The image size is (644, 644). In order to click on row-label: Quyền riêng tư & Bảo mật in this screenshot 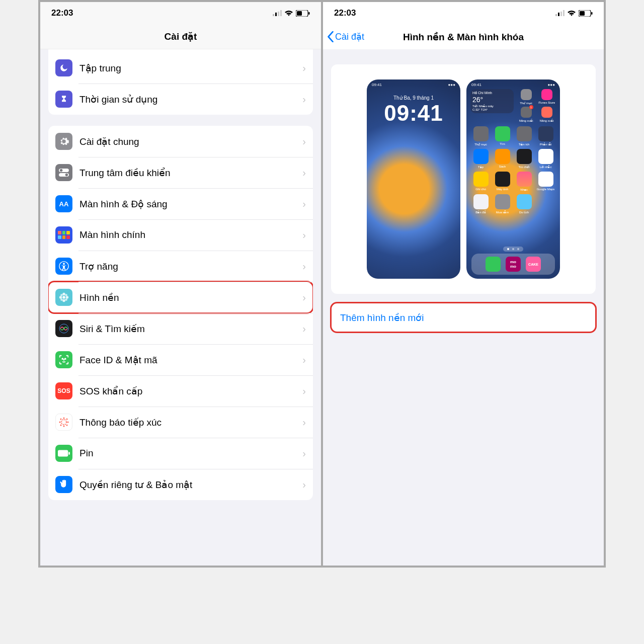, I will do `click(191, 485)`.